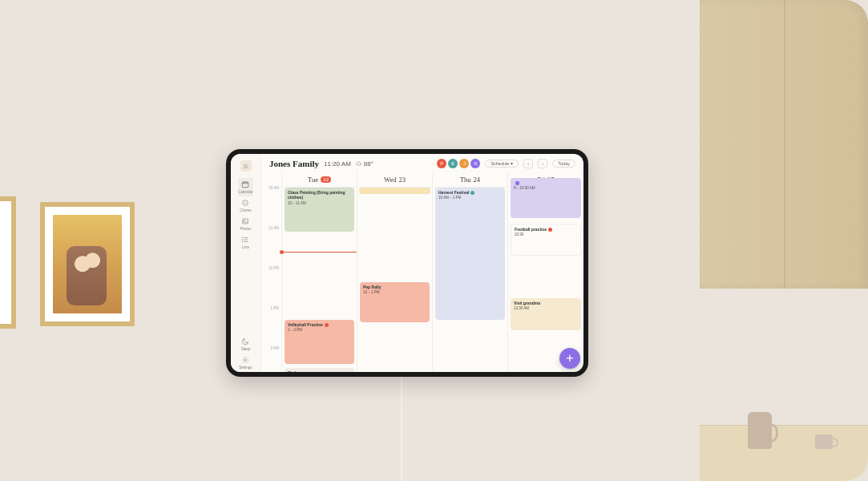 The image size is (868, 481). What do you see at coordinates (546, 272) in the screenshot?
I see `day-column: Fri259 – 10:30 AMFootball practice10:30V…` at bounding box center [546, 272].